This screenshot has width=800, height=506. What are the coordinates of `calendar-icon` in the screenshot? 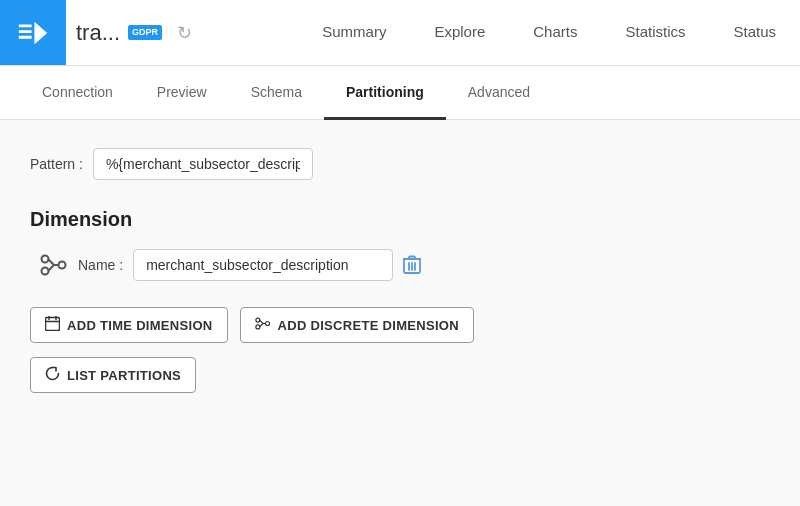 It's located at (52, 325).